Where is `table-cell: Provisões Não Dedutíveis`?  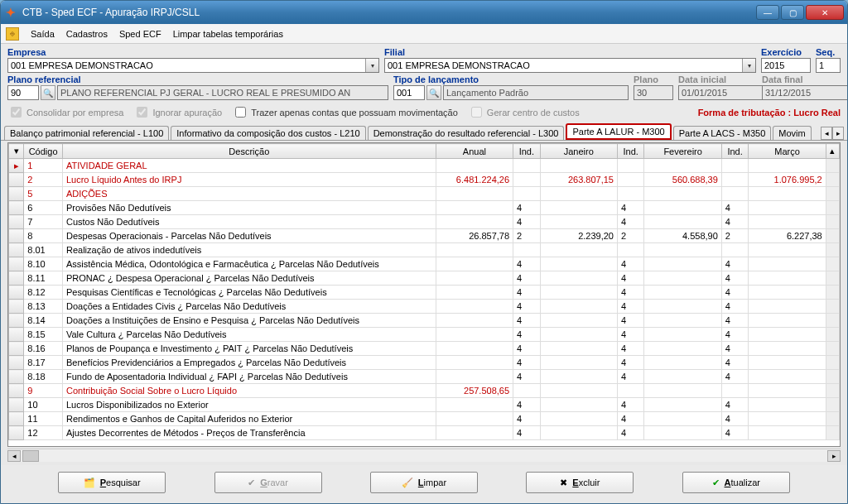 table-cell: Provisões Não Dedutíveis is located at coordinates (248, 209).